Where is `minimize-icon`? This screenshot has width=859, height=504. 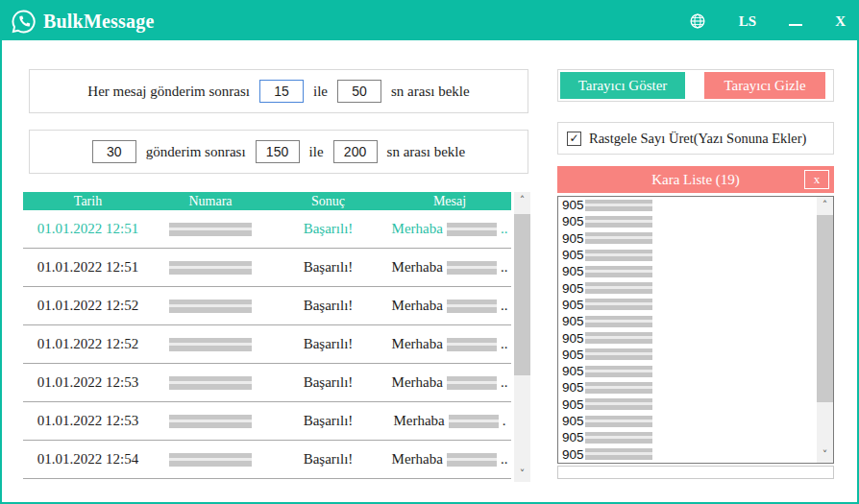 minimize-icon is located at coordinates (796, 25).